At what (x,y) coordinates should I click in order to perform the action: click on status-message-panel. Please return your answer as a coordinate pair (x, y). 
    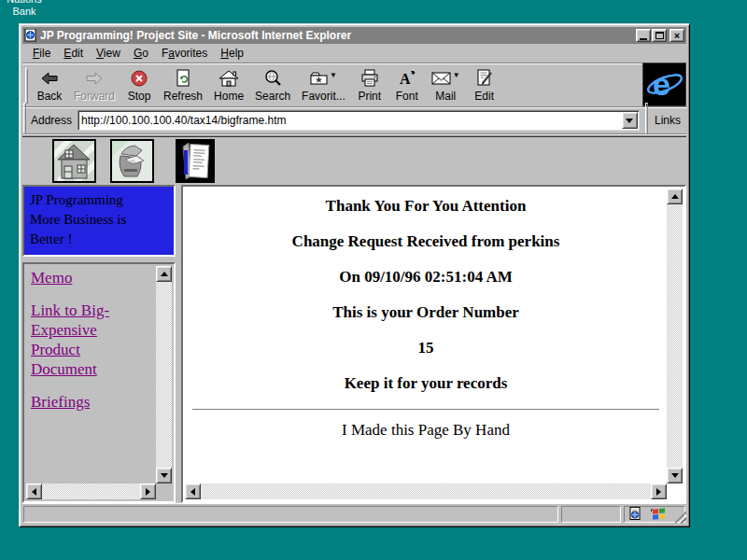
    Looking at the image, I should click on (291, 514).